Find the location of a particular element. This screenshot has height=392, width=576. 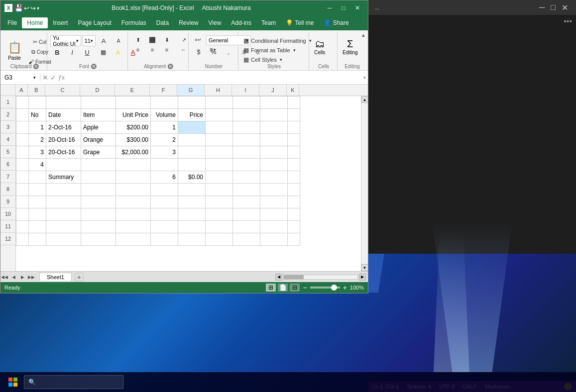

cell-h5 is located at coordinates (219, 152).